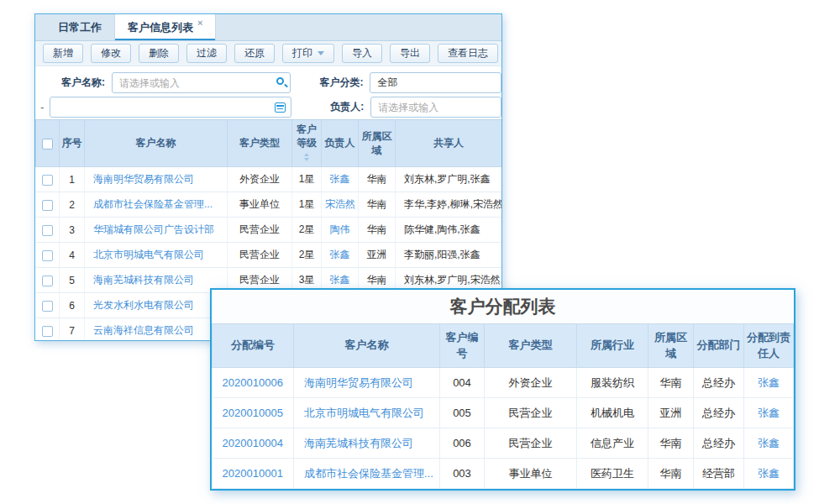 The height and width of the screenshot is (504, 840). Describe the element at coordinates (462, 444) in the screenshot. I see `cell-cust_no: 006` at that location.